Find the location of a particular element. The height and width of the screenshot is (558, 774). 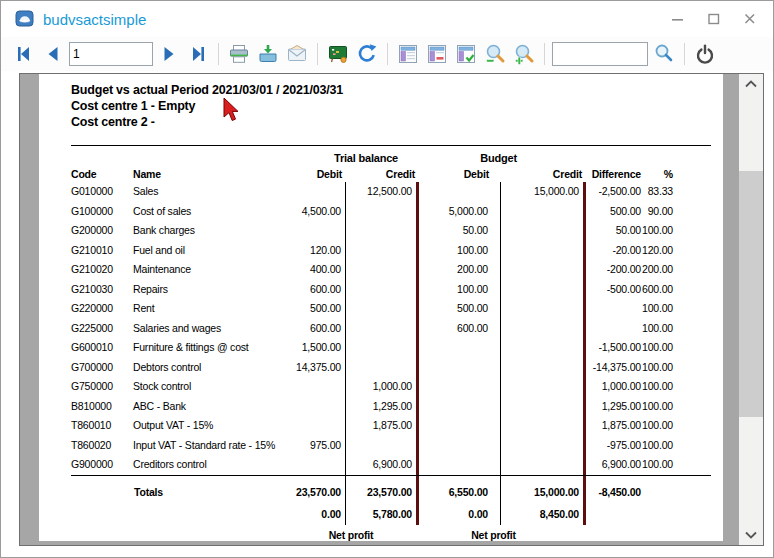

table-cell: T860020 is located at coordinates (102, 446).